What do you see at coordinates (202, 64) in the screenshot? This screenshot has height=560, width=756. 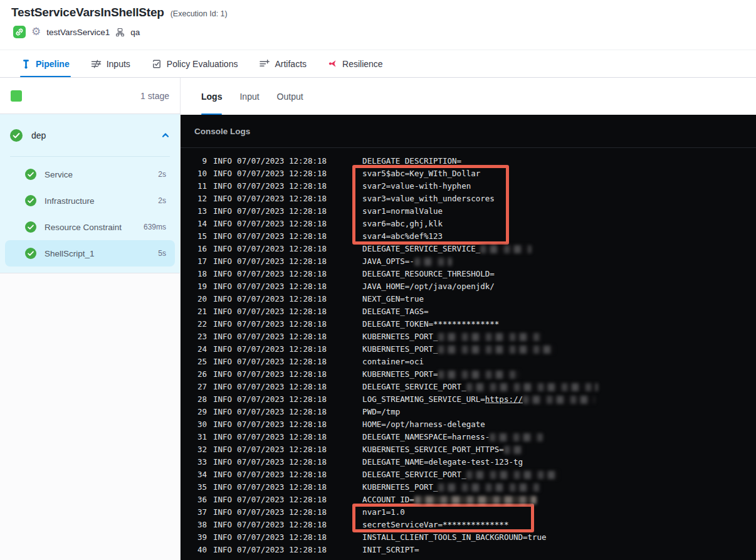 I see `tab-label: Policy Evaluations` at bounding box center [202, 64].